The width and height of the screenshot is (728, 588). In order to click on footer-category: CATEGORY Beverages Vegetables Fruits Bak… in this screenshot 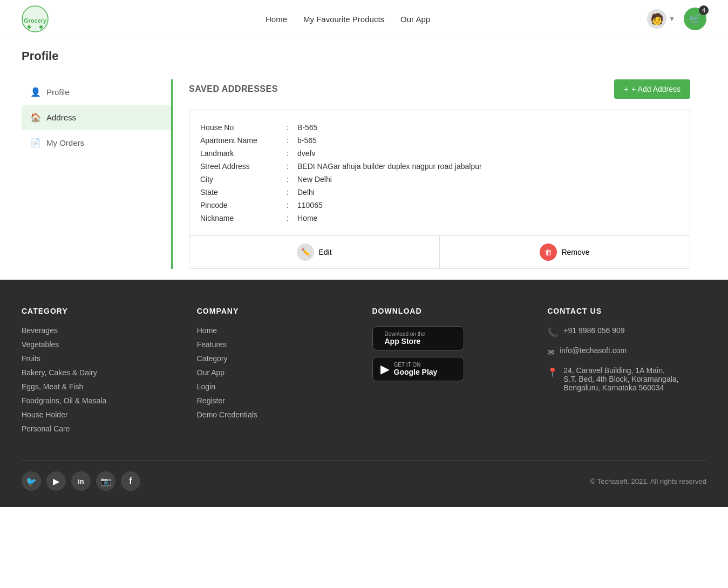, I will do `click(101, 373)`.